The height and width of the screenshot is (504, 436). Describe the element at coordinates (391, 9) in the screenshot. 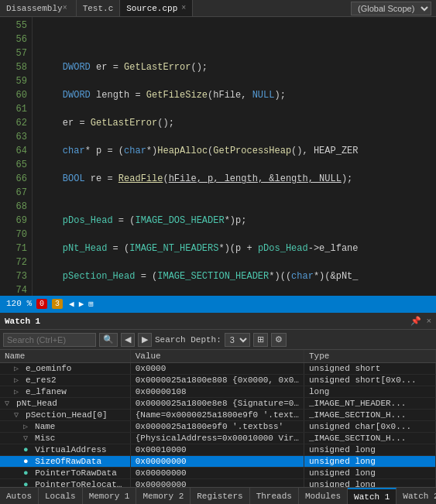

I see `scope-bar: (Global Scope)` at that location.